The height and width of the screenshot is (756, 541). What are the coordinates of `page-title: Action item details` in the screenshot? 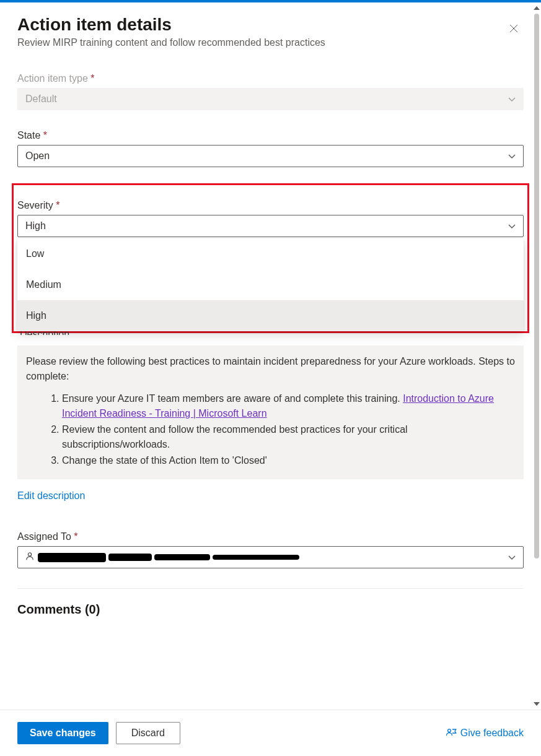 It's located at (171, 25).